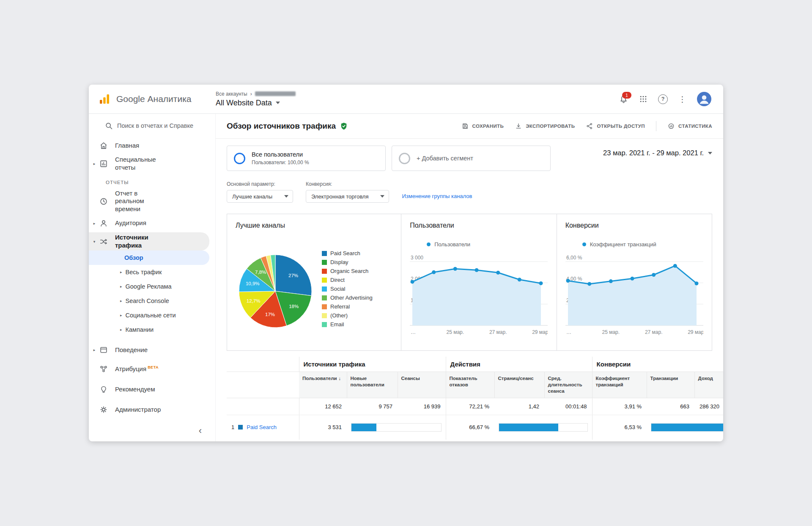 This screenshot has width=812, height=526. What do you see at coordinates (475, 385) in the screenshot?
I see `table-header-row: Пользователи↓ Новые пользователи Сеансы …` at bounding box center [475, 385].